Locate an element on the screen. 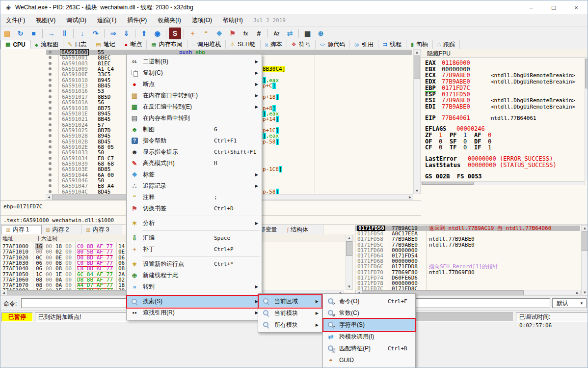  stack-value: 77B9ABE0 is located at coordinates (404, 239).